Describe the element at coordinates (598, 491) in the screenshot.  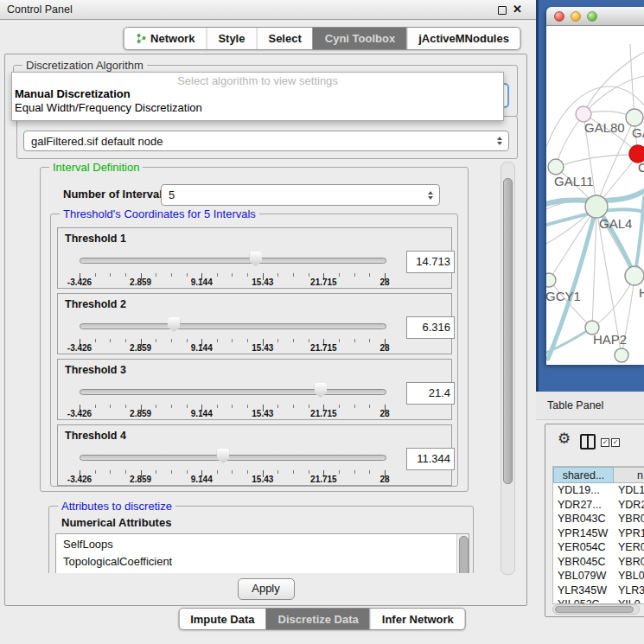
I see `table-row: YDL19...YDL1` at that location.